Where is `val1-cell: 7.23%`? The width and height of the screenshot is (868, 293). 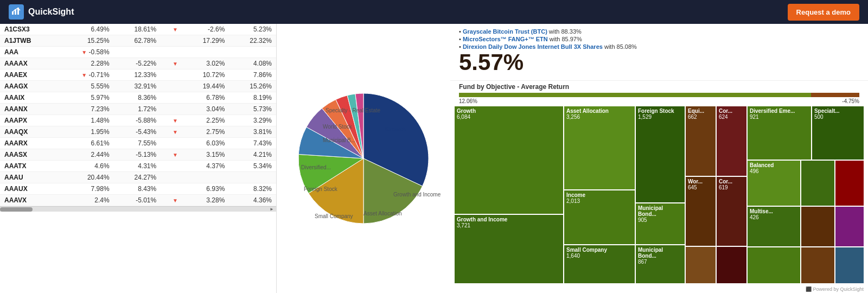
val1-cell: 7.23% is located at coordinates (86, 110).